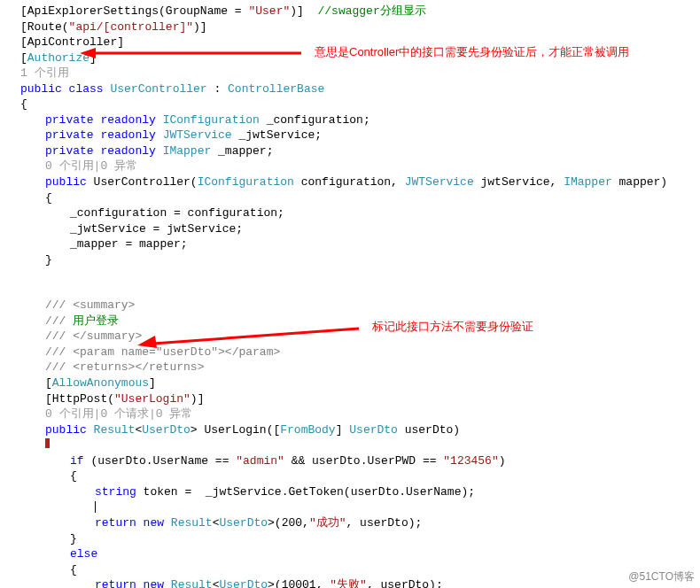 This screenshot has width=700, height=588. Describe the element at coordinates (350, 492) in the screenshot. I see `code-line: string token = _jwtService.GetToken(user…` at that location.